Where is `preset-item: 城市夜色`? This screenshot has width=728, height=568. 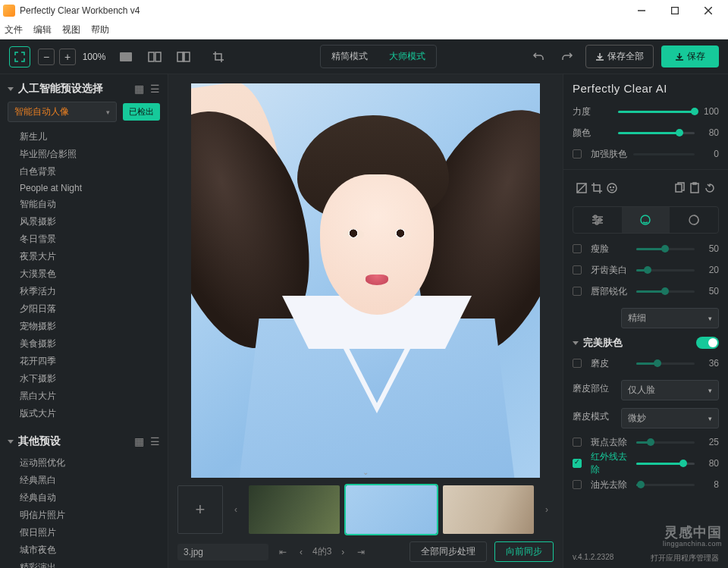
preset-item: 城市夜色 is located at coordinates (83, 551).